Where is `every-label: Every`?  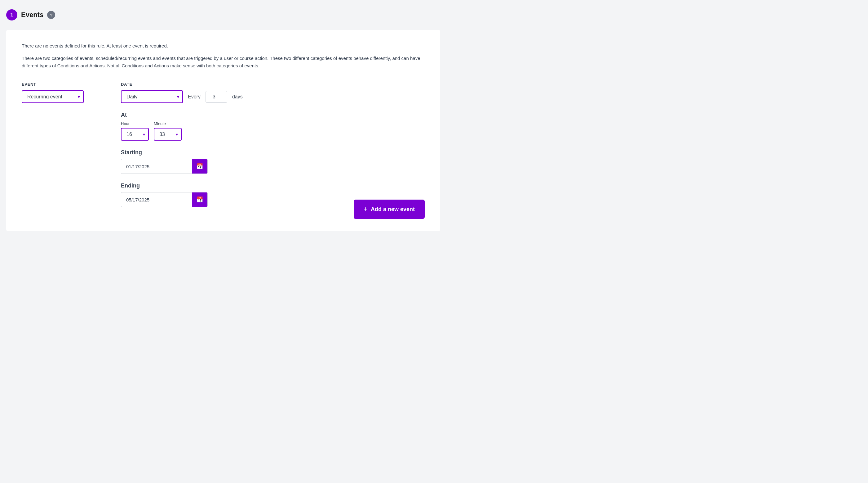 every-label: Every is located at coordinates (194, 97).